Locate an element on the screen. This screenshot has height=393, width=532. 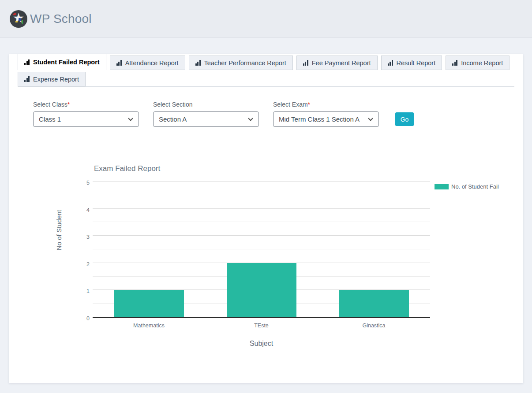
tab-income-report: Income Report is located at coordinates (477, 63).